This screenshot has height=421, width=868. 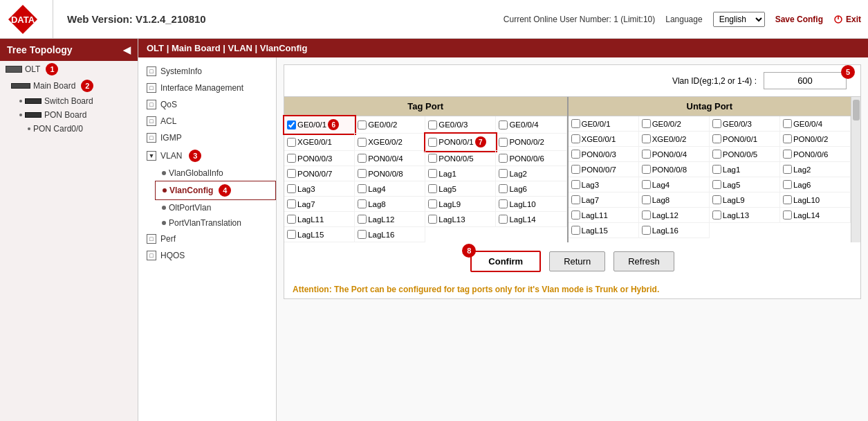 I want to click on checkbox-untag-lagl13, so click(x=717, y=215).